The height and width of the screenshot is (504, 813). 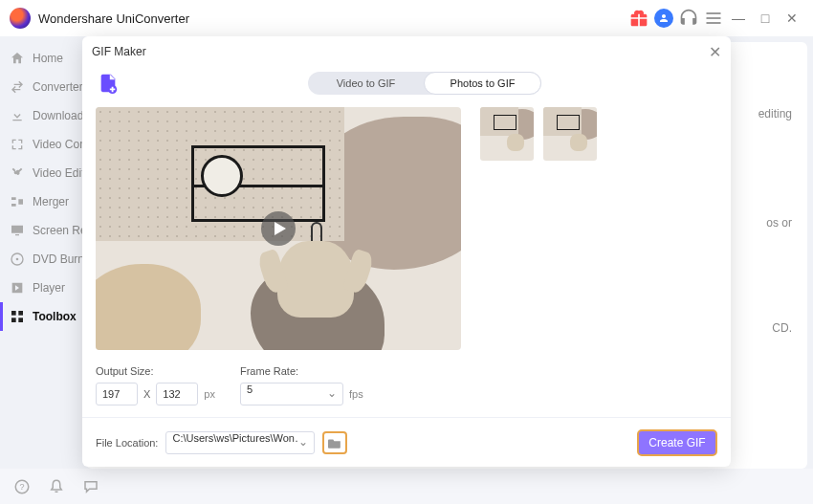 What do you see at coordinates (240, 443) in the screenshot?
I see `file-location-select: C:\Users\ws\Pictures\Wondersh` at bounding box center [240, 443].